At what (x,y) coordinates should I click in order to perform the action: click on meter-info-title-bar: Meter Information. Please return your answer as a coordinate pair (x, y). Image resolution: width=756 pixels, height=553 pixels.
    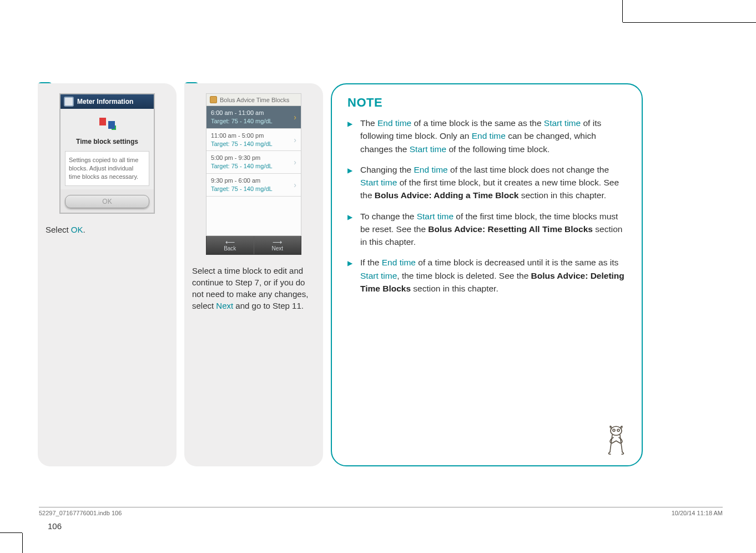
    Looking at the image, I should click on (107, 102).